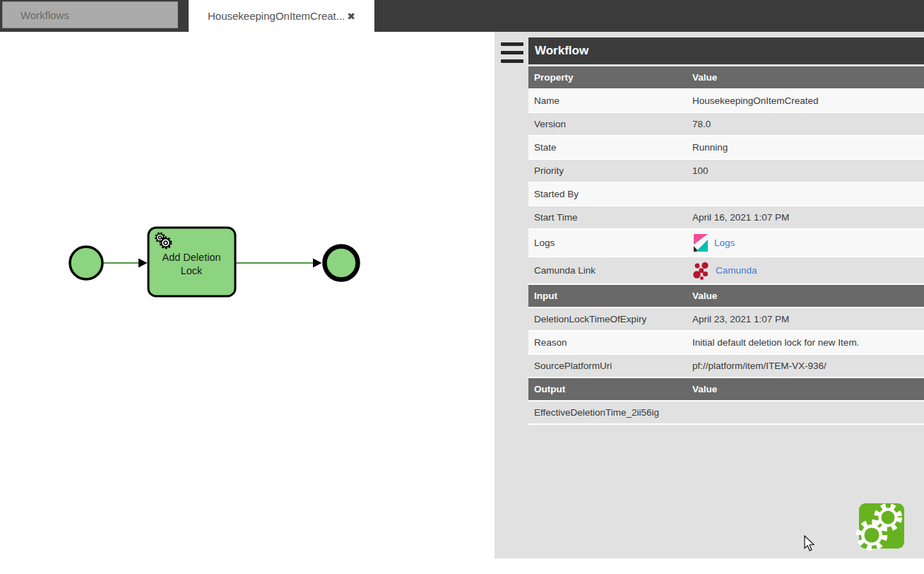 Image resolution: width=924 pixels, height=574 pixels. Describe the element at coordinates (342, 263) in the screenshot. I see `end-event-node` at that location.